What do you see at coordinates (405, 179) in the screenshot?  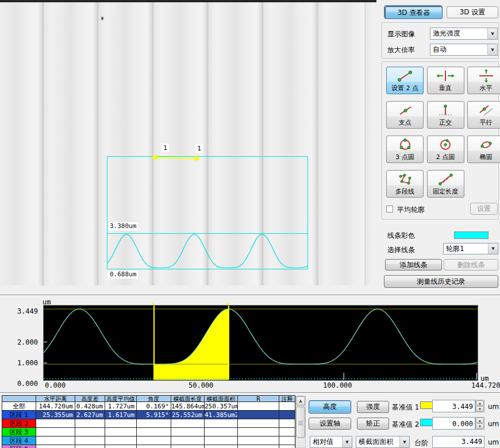 I see `polyline-icon` at bounding box center [405, 179].